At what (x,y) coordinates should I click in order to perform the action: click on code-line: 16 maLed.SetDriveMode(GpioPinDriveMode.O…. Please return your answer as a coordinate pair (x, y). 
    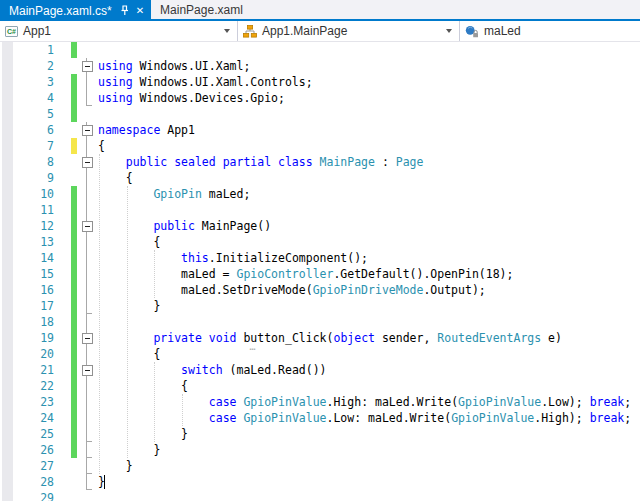
    Looking at the image, I should click on (320, 290).